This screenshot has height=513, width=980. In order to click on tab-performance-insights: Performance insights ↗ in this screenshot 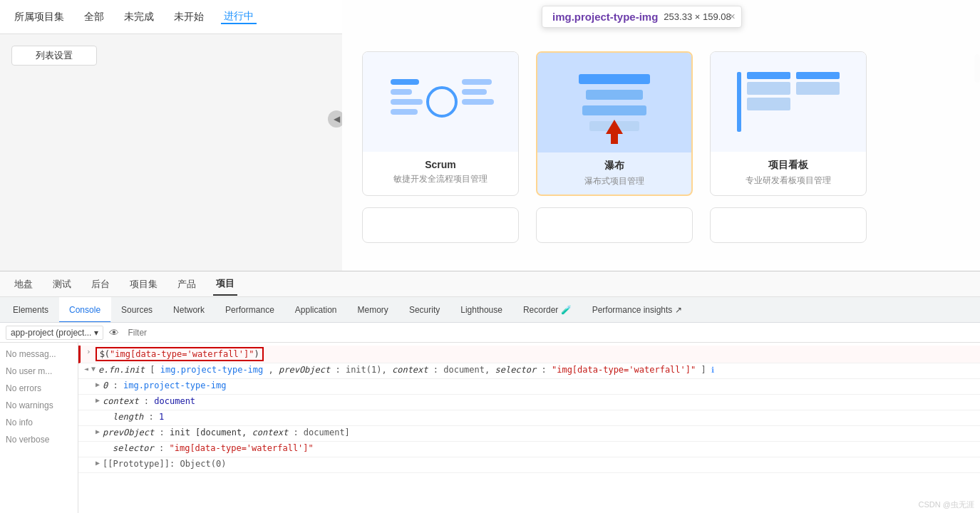, I will do `click(637, 310)`.